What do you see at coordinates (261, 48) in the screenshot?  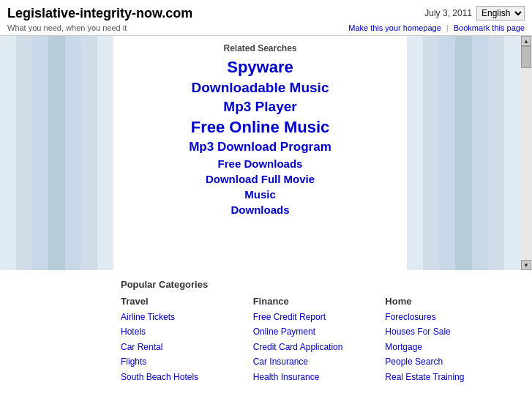 I see `related-searches-label: Related Searches` at bounding box center [261, 48].